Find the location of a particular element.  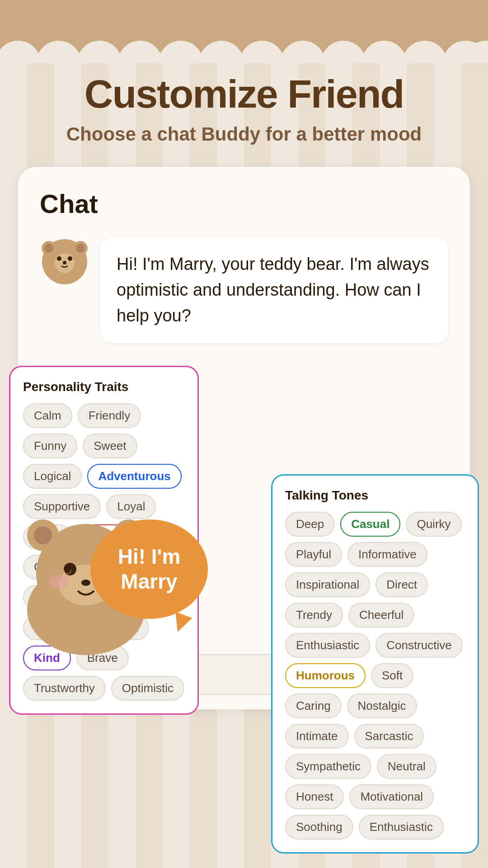

page-title: Customize Friend is located at coordinates (244, 58).